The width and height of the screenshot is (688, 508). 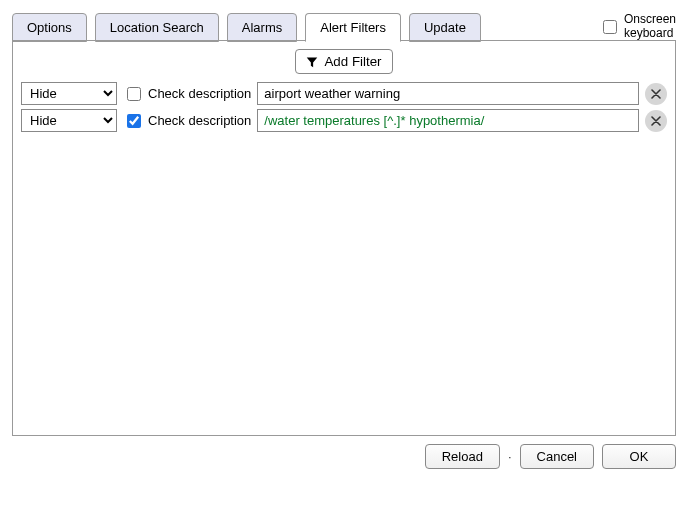 I want to click on onscreen-keyboard-toggle: Onscreen keyboard, so click(x=638, y=26).